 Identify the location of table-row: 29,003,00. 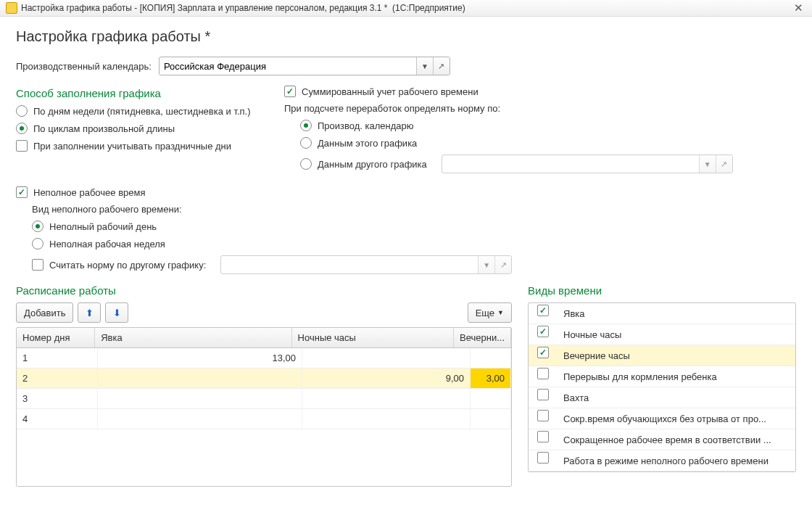
(264, 379).